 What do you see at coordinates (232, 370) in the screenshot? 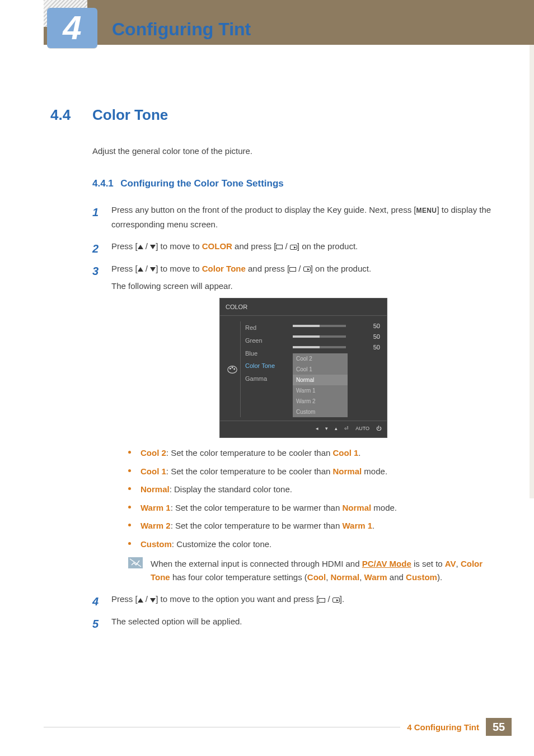
I see `osd-palette-icon` at bounding box center [232, 370].